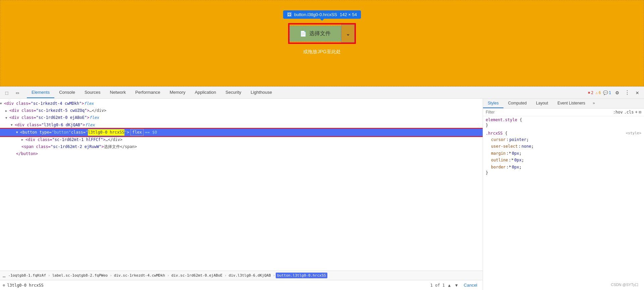 This screenshot has height=290, width=644. I want to click on chevron-down-icon: ⌄, so click(348, 33).